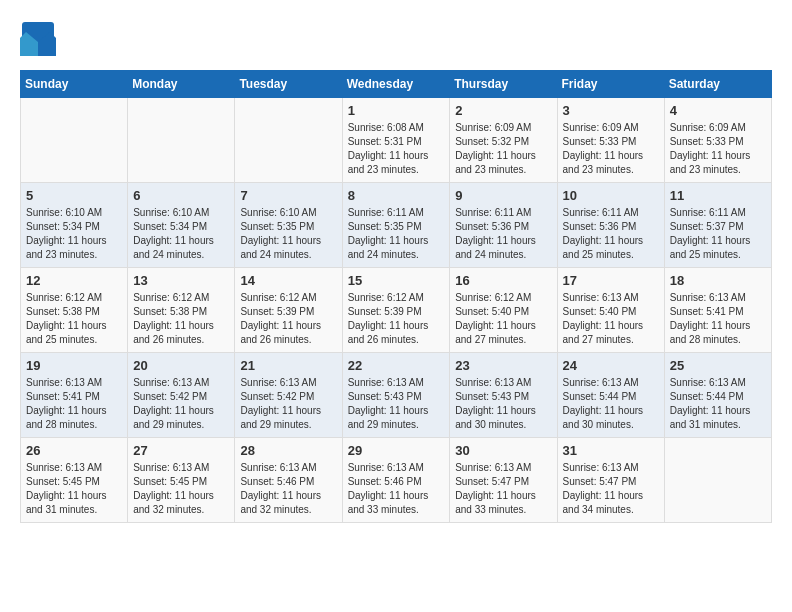 This screenshot has height=612, width=792. What do you see at coordinates (181, 366) in the screenshot?
I see `day-number: 20` at bounding box center [181, 366].